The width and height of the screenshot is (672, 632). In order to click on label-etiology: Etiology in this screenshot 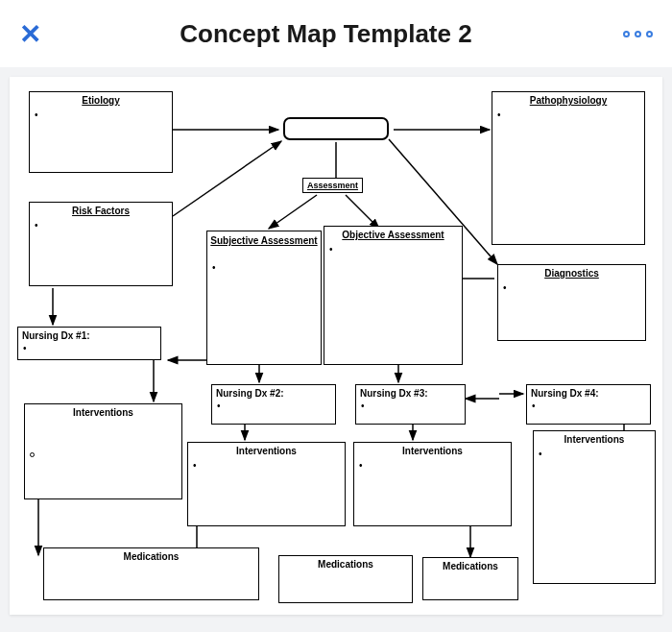, I will do `click(101, 100)`.